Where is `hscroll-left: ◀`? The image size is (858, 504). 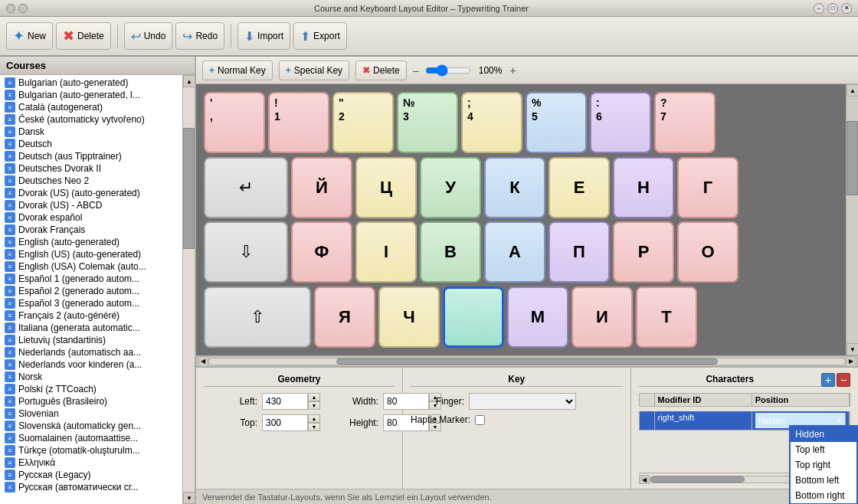 hscroll-left: ◀ is located at coordinates (203, 362).